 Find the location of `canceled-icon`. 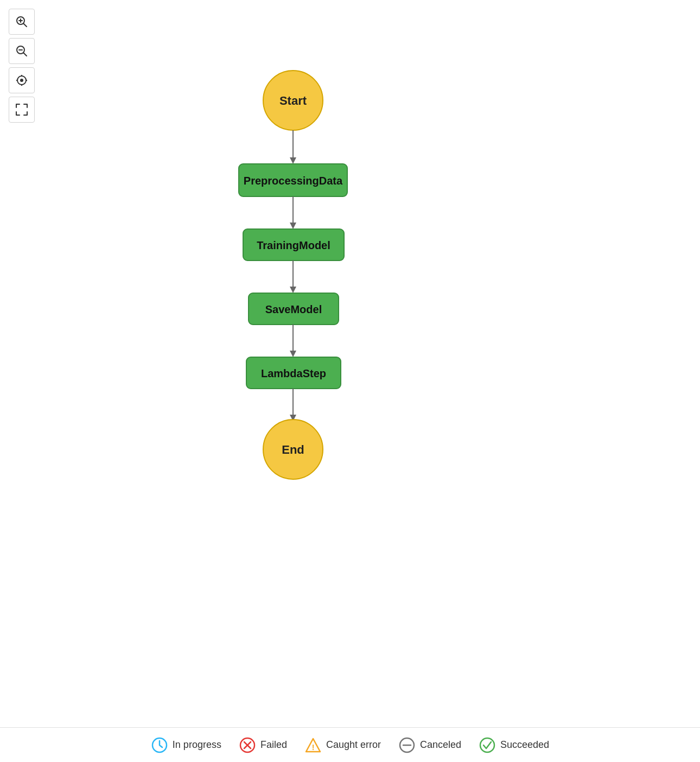

canceled-icon is located at coordinates (407, 745).